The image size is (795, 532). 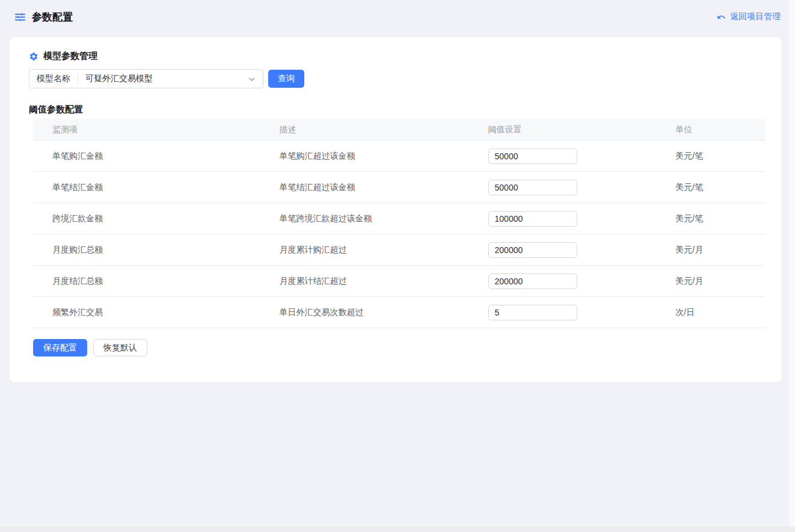 What do you see at coordinates (397, 79) in the screenshot?
I see `filter-row: 模型名称 可疑外汇交易模型 查询` at bounding box center [397, 79].